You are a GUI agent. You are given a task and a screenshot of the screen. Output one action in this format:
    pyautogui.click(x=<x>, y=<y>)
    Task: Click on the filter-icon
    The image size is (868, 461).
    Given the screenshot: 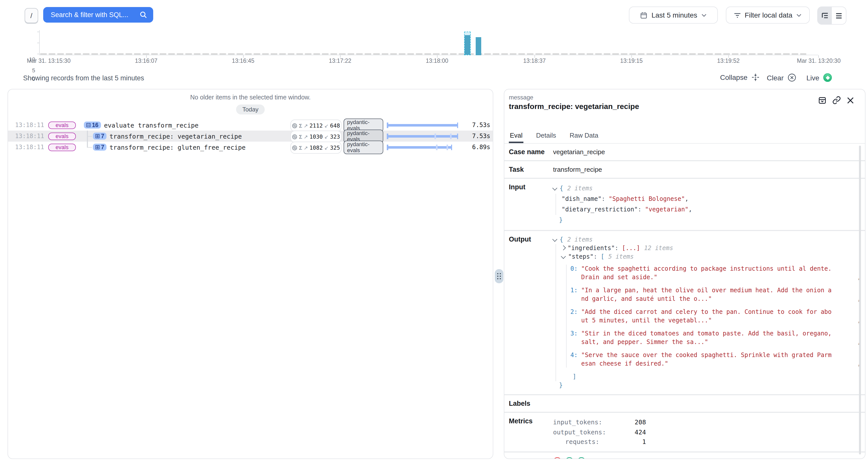 What is the action you would take?
    pyautogui.click(x=737, y=15)
    